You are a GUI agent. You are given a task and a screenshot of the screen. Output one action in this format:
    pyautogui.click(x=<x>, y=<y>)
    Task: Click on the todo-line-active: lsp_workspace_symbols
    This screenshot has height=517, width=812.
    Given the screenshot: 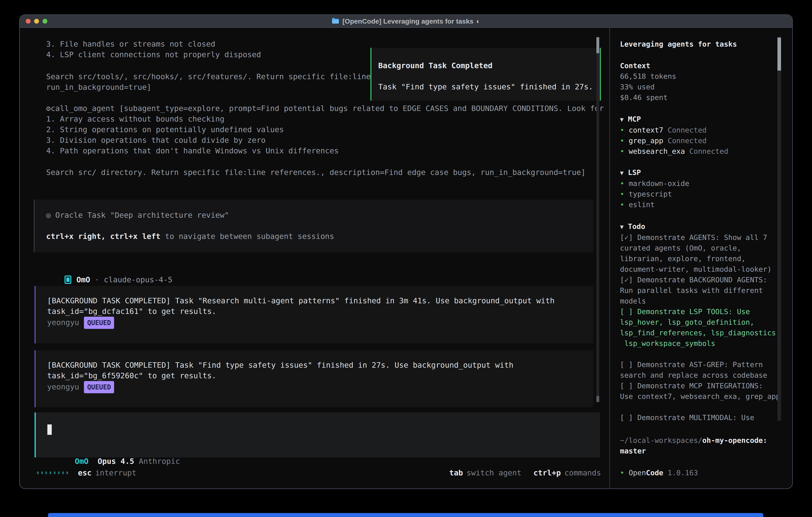 What is the action you would take?
    pyautogui.click(x=700, y=344)
    